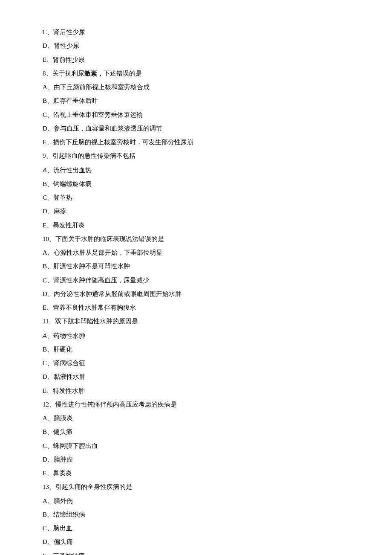 The height and width of the screenshot is (555, 392). I want to click on text-segment: C、脑出血, so click(58, 528).